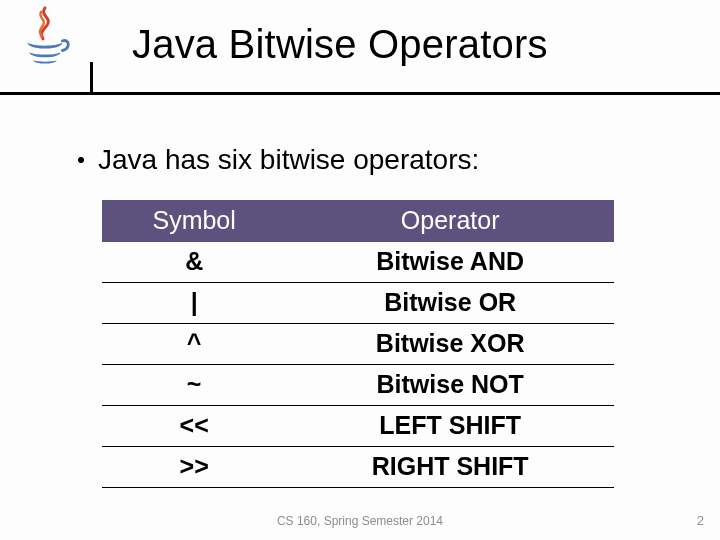 This screenshot has height=540, width=720. What do you see at coordinates (81, 160) in the screenshot?
I see `bullet-dot-icon` at bounding box center [81, 160].